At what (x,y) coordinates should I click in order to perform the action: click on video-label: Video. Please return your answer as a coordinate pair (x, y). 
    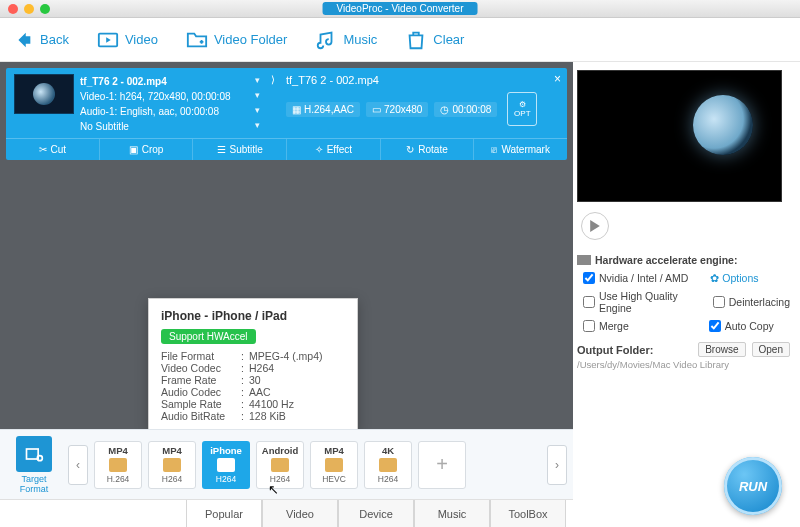
    Looking at the image, I should click on (142, 40).